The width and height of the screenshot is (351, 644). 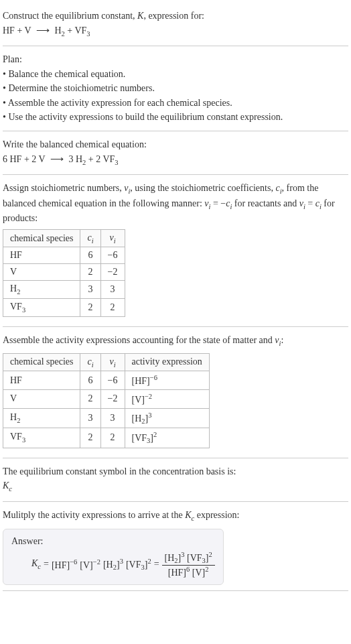 I want to click on kc-expression: Kc = [HF]−6 [V]−2 [H2]3 [VF3]2 = [H2]3 […, so click(x=113, y=564).